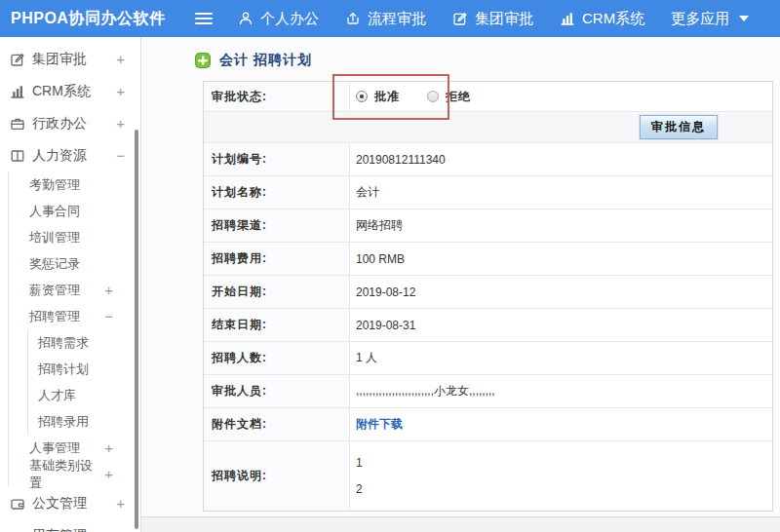 The height and width of the screenshot is (532, 780). What do you see at coordinates (433, 96) in the screenshot?
I see `radio-unselected` at bounding box center [433, 96].